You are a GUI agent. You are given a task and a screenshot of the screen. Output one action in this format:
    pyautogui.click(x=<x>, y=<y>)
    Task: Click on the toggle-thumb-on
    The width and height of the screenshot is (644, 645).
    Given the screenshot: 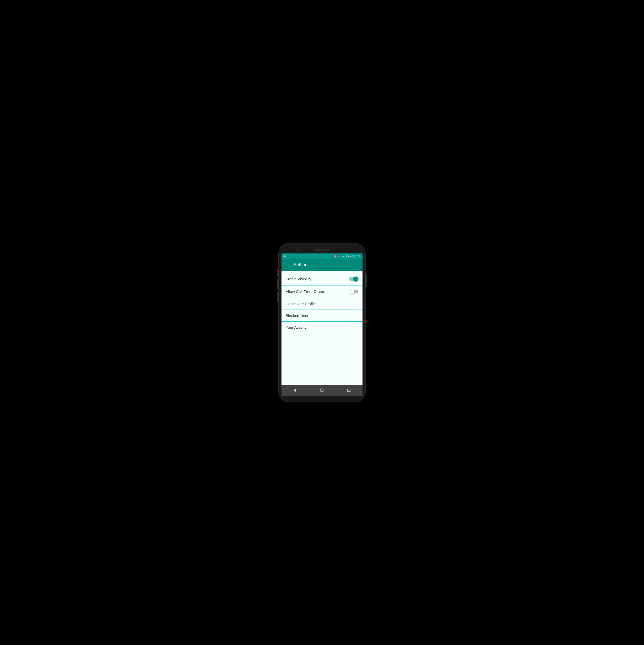 What is the action you would take?
    pyautogui.click(x=356, y=279)
    